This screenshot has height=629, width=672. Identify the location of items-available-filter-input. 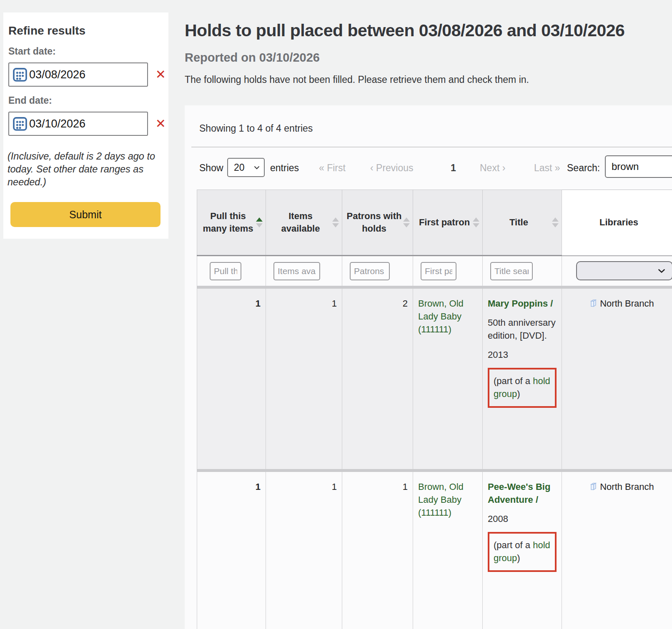
(297, 271).